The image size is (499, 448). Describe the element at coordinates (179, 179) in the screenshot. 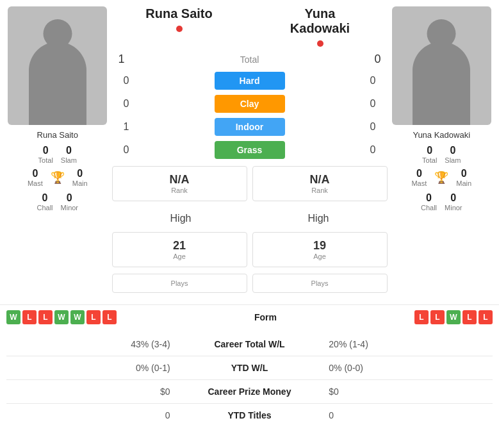

I see `left-rank-value: N/A` at that location.